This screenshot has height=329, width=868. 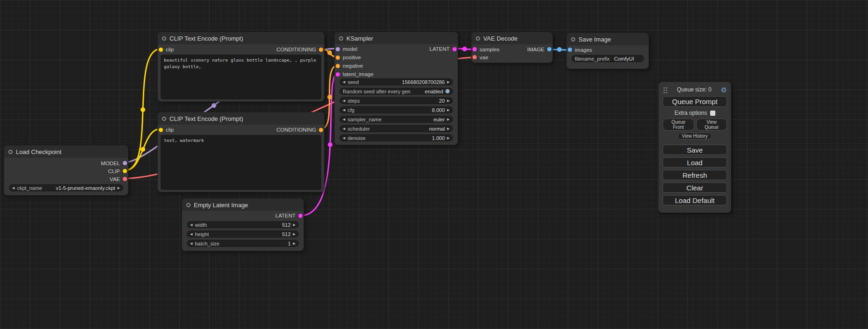 I want to click on negative-input-slot, so click(x=338, y=66).